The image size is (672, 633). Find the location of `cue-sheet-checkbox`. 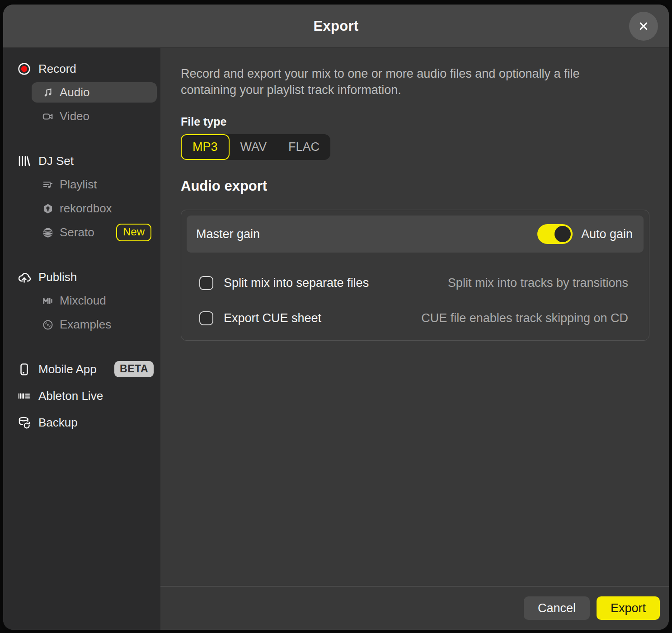

cue-sheet-checkbox is located at coordinates (206, 318).